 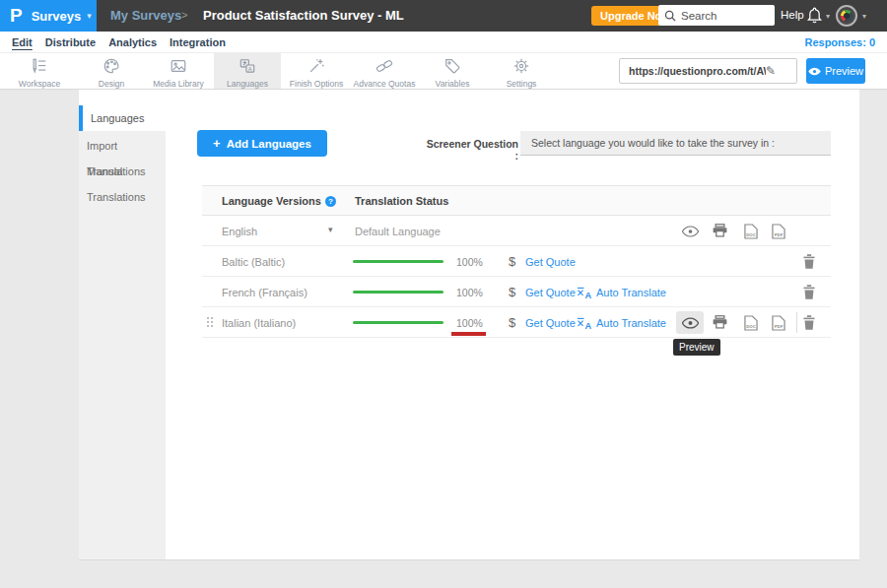 What do you see at coordinates (122, 118) in the screenshot?
I see `sidebar-item-languages: Languages` at bounding box center [122, 118].